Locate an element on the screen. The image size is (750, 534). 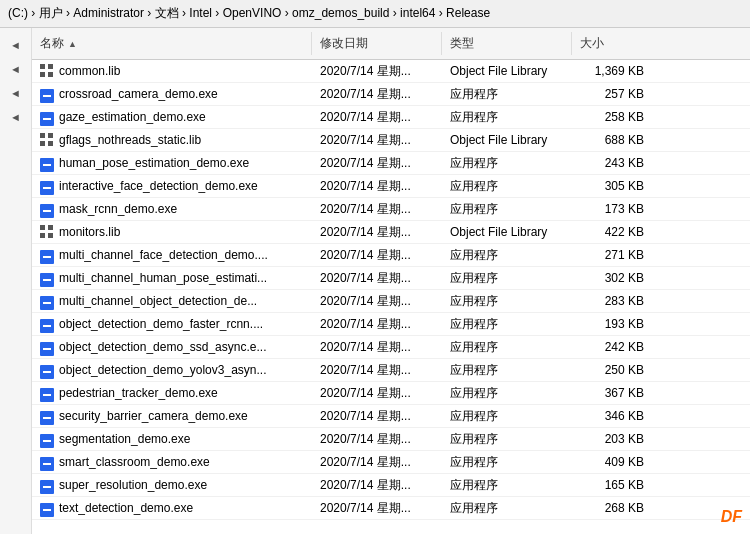
file-size-cell: 257 KB is located at coordinates (612, 94).